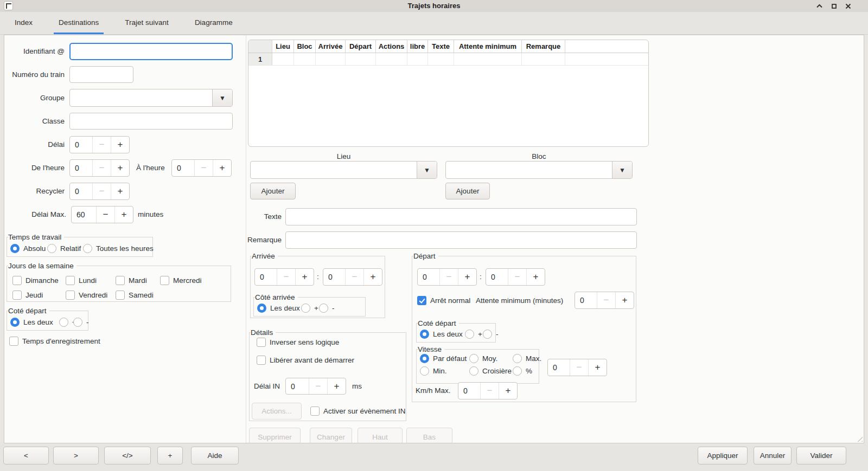  Describe the element at coordinates (100, 168) in the screenshot. I see `de-lheure-spinbox: 0 − +` at that location.